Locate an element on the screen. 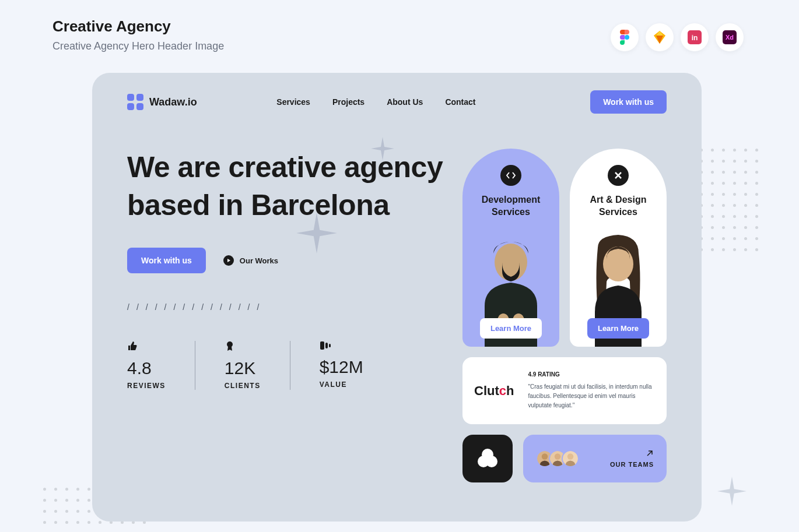 This screenshot has height=532, width=799. logo-mark-icon is located at coordinates (135, 102).